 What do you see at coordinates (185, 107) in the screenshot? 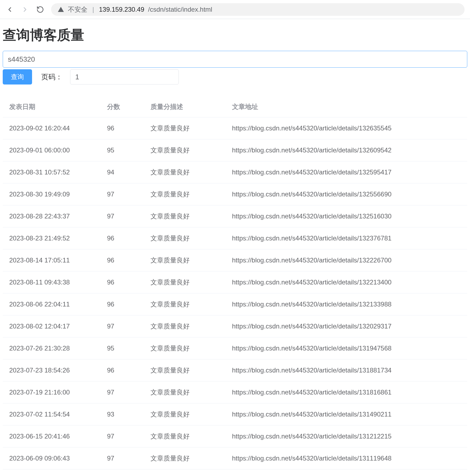
I see `header-desc: 质量分描述` at bounding box center [185, 107].